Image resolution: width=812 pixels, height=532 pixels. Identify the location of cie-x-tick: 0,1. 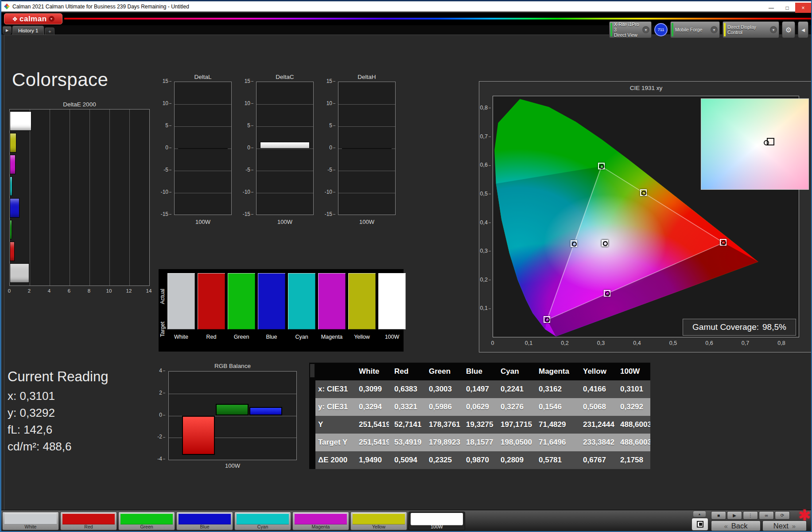
(529, 343).